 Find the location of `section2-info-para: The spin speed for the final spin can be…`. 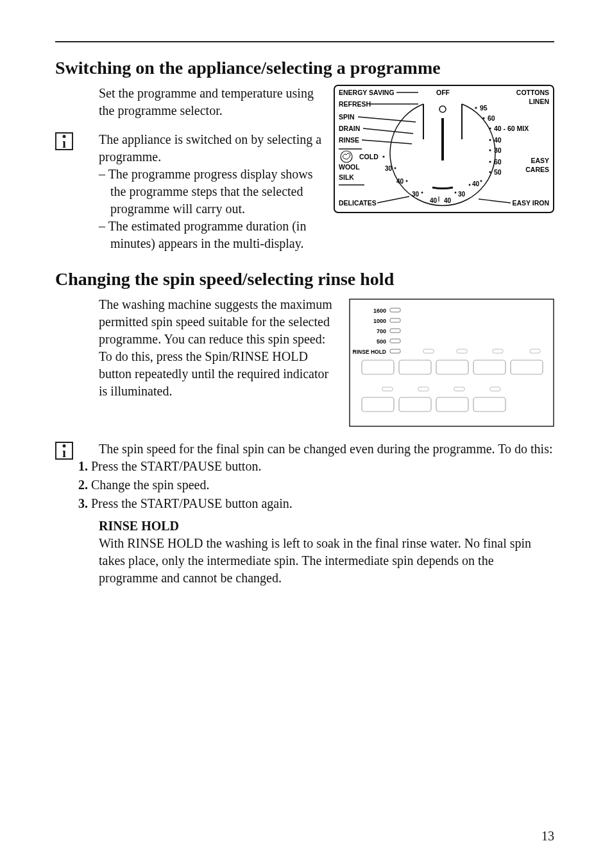

section2-info-para: The spin speed for the final spin can be… is located at coordinates (327, 449).